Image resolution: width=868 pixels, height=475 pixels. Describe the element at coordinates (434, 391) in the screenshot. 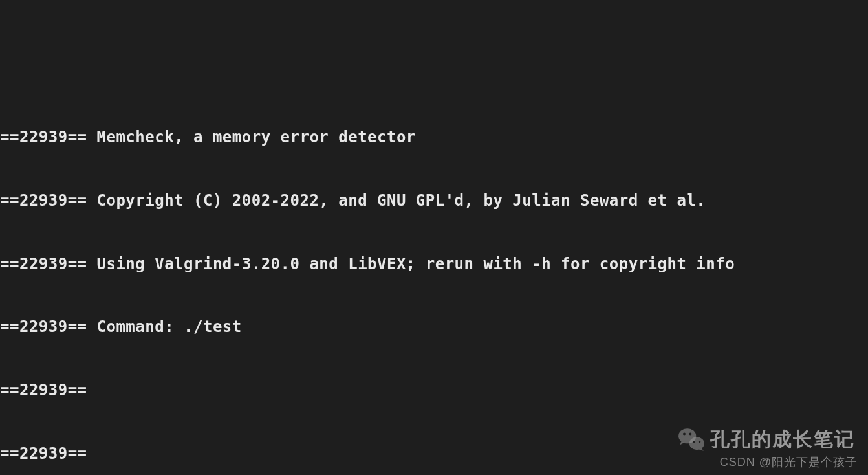

I see `valgrind-line: ==22939==` at that location.